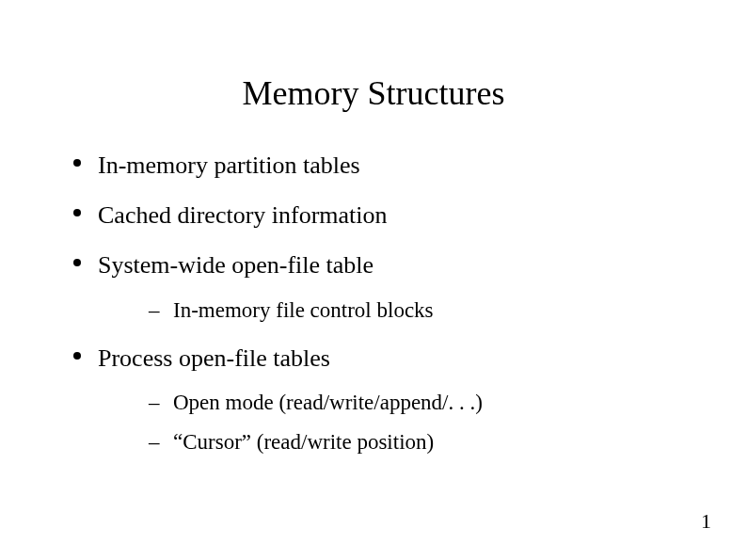 The height and width of the screenshot is (560, 747). Describe the element at coordinates (303, 311) in the screenshot. I see `sub-bullet-text: In-memory file control blocks` at that location.